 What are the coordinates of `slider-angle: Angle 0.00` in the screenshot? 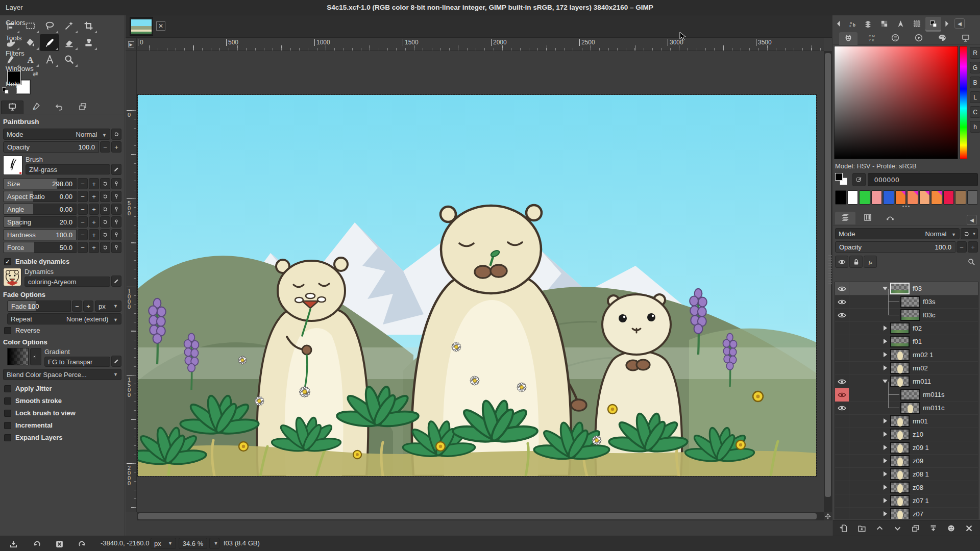 It's located at (40, 209).